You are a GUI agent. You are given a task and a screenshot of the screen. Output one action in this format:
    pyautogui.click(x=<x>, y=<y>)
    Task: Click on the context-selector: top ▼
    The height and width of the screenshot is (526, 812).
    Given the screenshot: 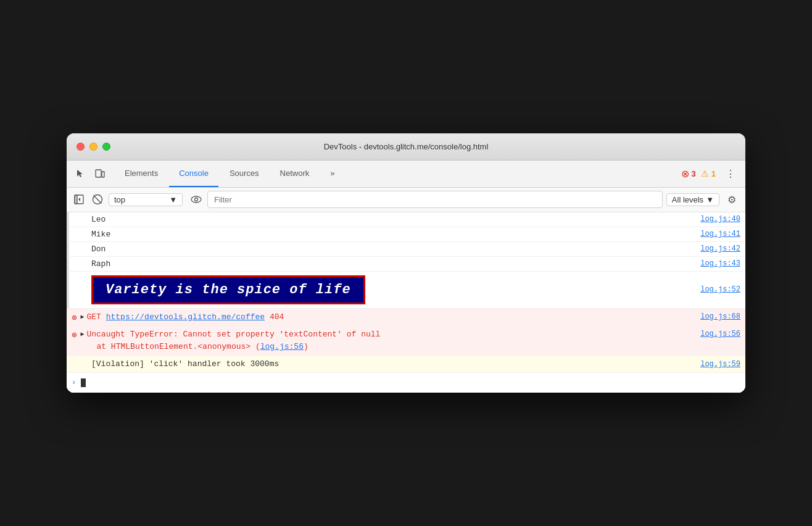 What is the action you would take?
    pyautogui.click(x=146, y=200)
    